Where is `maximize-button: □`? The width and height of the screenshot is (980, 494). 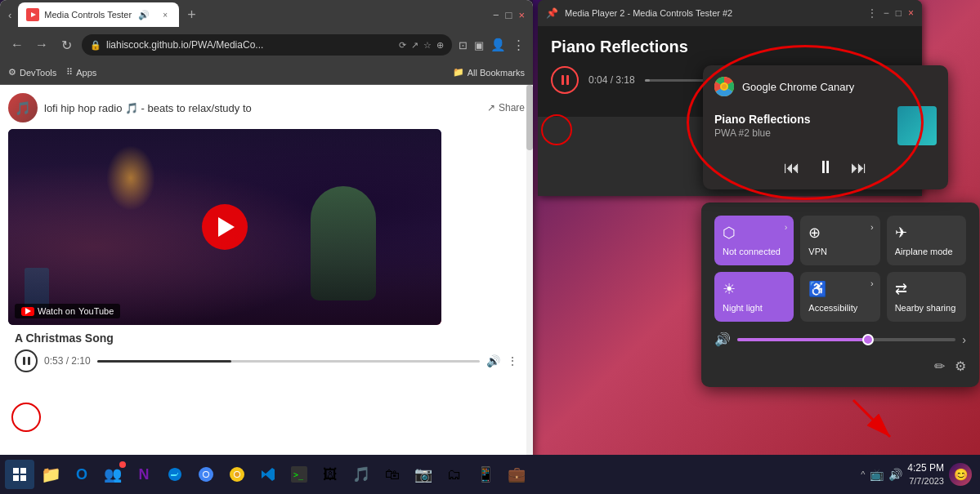 maximize-button: □ is located at coordinates (509, 15).